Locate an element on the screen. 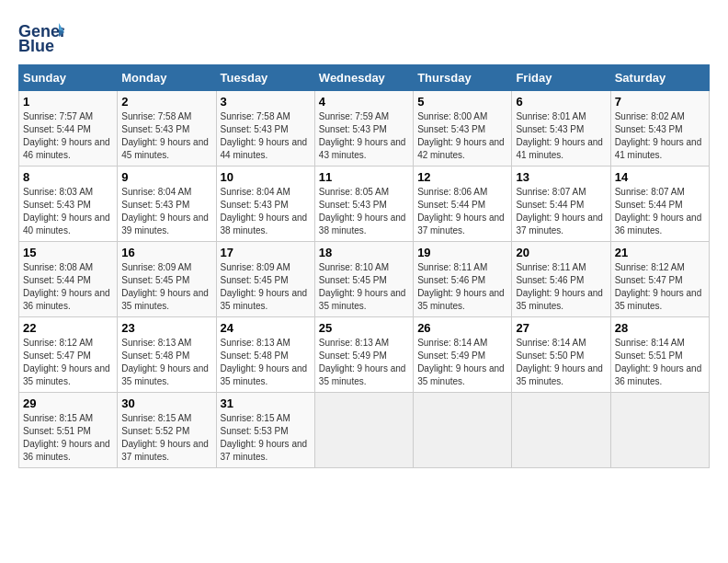 The image size is (728, 563). calendar-day-cell: 22 Sunrise: 8:12 AM Sunset: 5:47 PM Dayl… is located at coordinates (68, 355).